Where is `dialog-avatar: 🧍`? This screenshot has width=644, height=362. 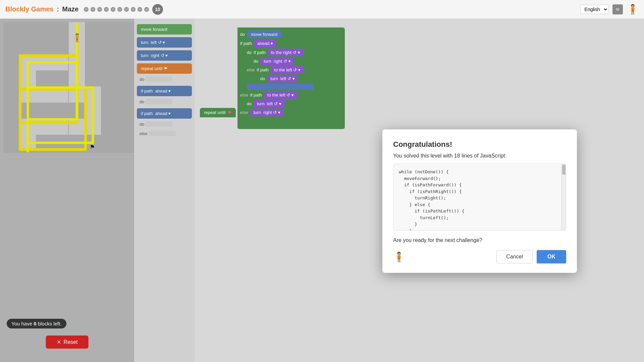
dialog-avatar: 🧍 is located at coordinates (399, 257).